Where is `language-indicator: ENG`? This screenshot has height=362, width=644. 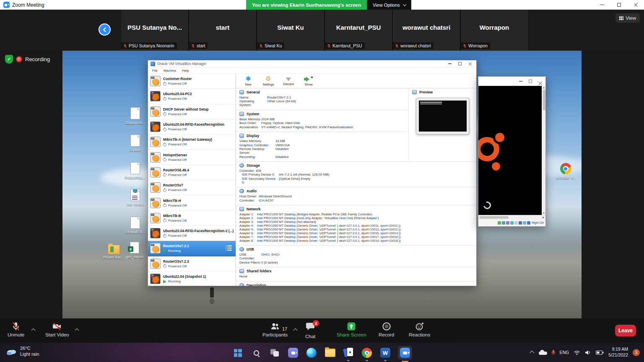
language-indicator: ENG is located at coordinates (564, 352).